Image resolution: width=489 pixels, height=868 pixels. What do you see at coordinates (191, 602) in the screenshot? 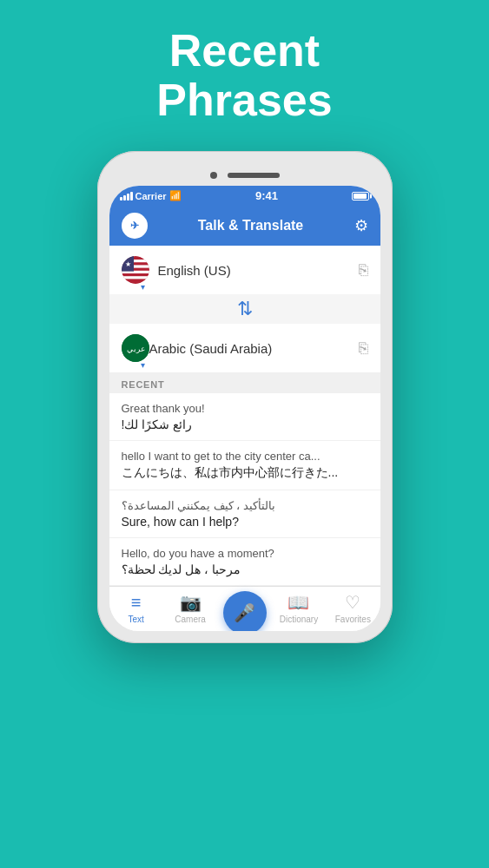
I see `camera-icon: 📷` at bounding box center [191, 602].